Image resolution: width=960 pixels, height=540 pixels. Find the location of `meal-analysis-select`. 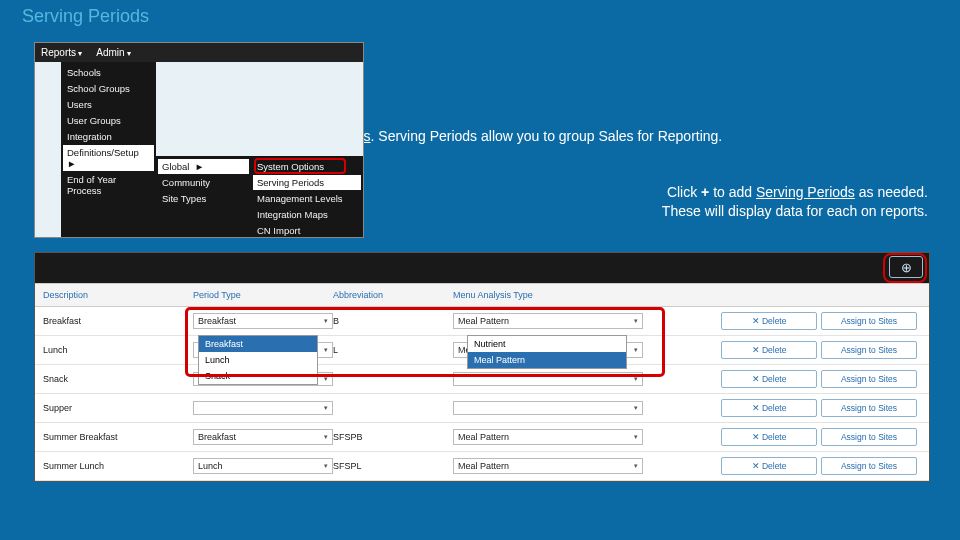

meal-analysis-select is located at coordinates (548, 408).